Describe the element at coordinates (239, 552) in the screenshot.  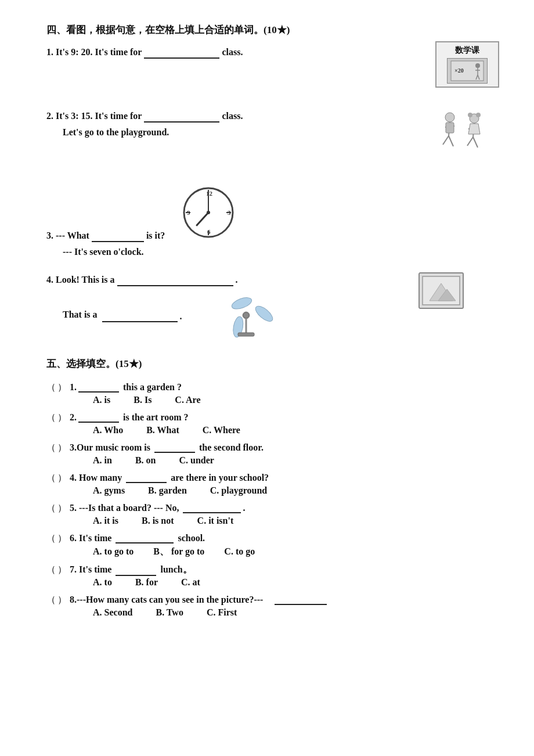
I see `q5-6-opt-c: C. to go` at that location.